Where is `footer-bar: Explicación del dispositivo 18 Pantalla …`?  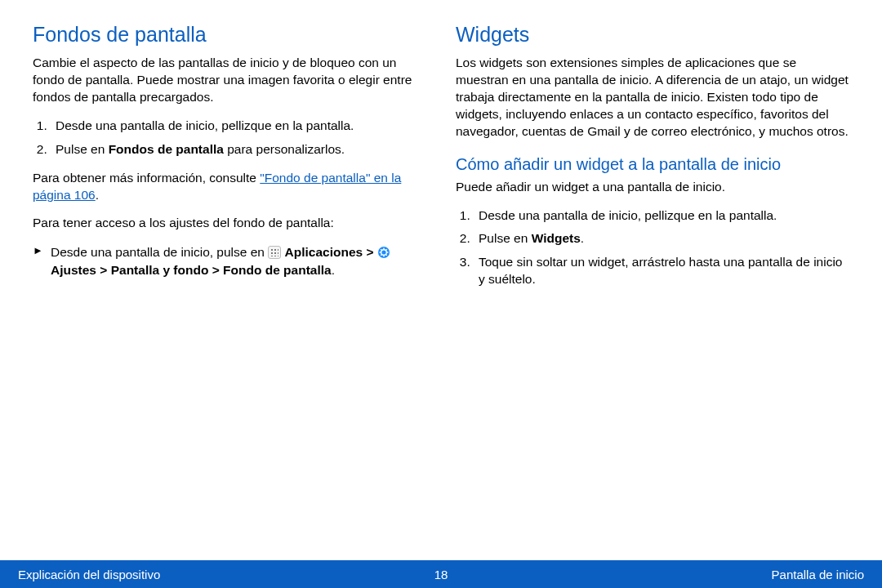
footer-bar: Explicación del dispositivo 18 Pantalla … is located at coordinates (441, 574).